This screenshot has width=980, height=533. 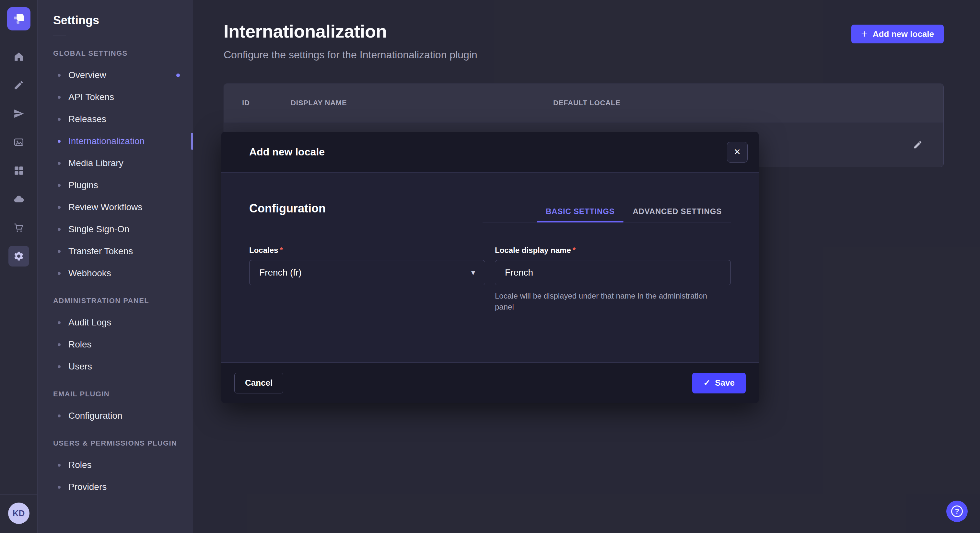 What do you see at coordinates (287, 152) in the screenshot?
I see `modal-title: Add new locale` at bounding box center [287, 152].